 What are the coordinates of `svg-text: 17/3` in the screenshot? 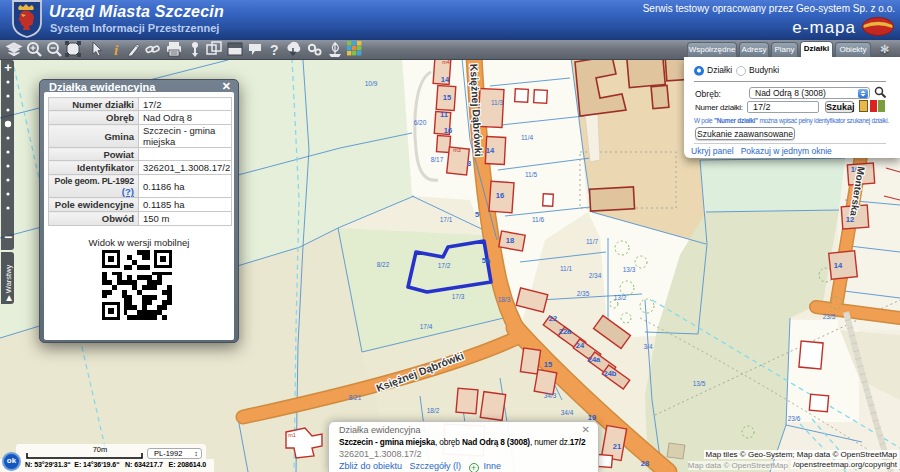 It's located at (458, 296).